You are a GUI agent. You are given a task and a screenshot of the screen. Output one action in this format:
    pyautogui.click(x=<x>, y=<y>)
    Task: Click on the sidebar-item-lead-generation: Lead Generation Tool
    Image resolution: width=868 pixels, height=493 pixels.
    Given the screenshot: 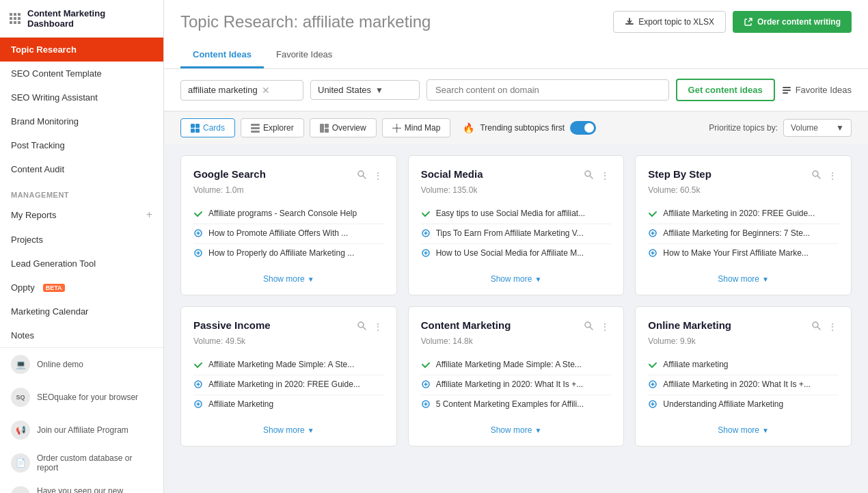 What is the action you would take?
    pyautogui.click(x=82, y=264)
    